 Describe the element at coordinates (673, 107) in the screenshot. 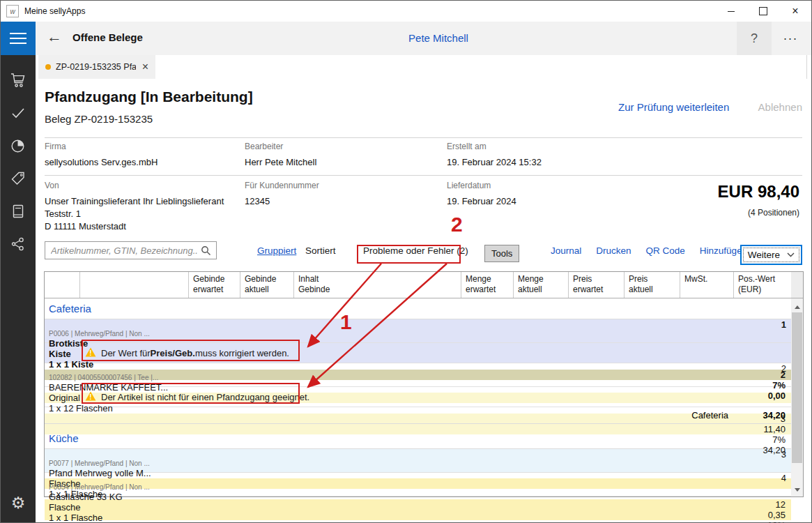

I see `forward-for-review-button: Zur Prüfung weiterleiten` at that location.